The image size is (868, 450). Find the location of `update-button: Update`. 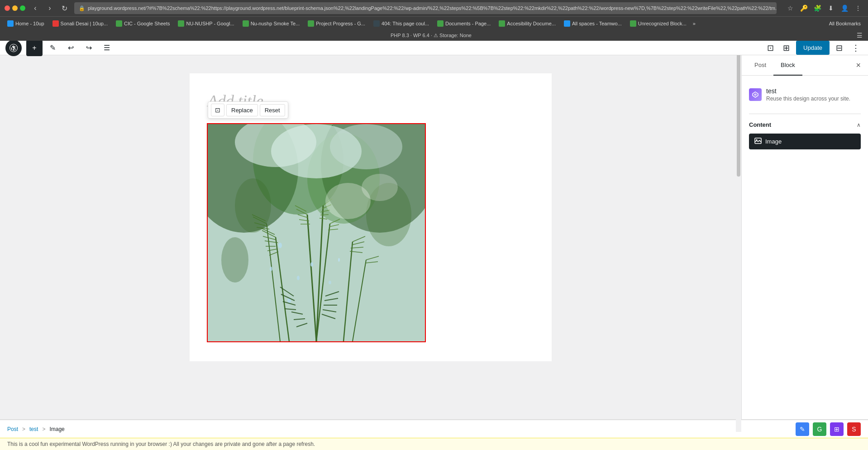

update-button: Update is located at coordinates (813, 48).